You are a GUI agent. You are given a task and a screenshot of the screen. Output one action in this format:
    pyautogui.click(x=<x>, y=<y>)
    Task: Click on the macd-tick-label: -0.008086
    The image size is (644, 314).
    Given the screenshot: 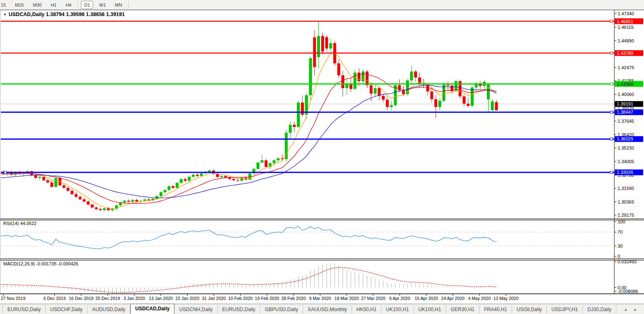 What is the action you would take?
    pyautogui.click(x=628, y=291)
    